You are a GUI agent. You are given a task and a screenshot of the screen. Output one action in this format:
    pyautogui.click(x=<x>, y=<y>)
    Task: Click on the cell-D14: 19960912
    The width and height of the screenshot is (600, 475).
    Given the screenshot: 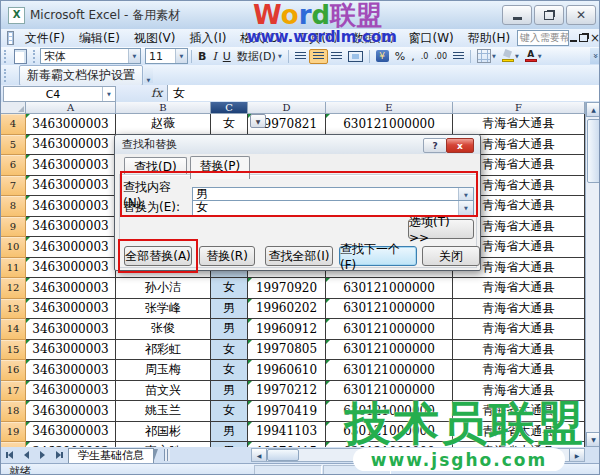 What is the action you would take?
    pyautogui.click(x=287, y=330)
    